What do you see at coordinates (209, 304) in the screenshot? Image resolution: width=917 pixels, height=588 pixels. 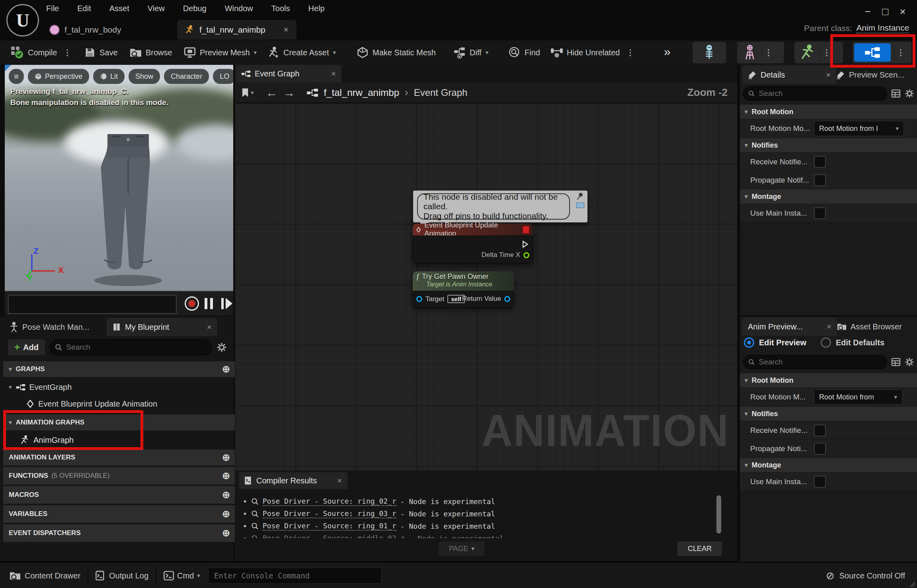 I see `pause-button` at bounding box center [209, 304].